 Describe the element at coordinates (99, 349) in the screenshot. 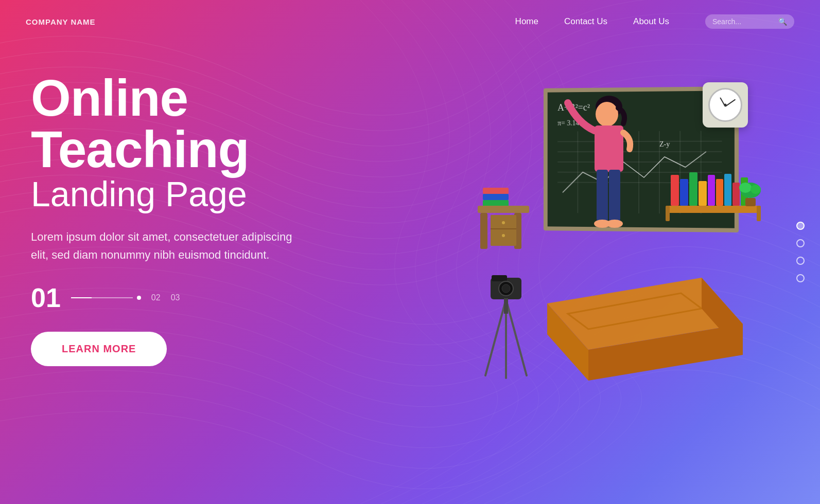

I see `learn-more-button: LEARN MORE` at that location.